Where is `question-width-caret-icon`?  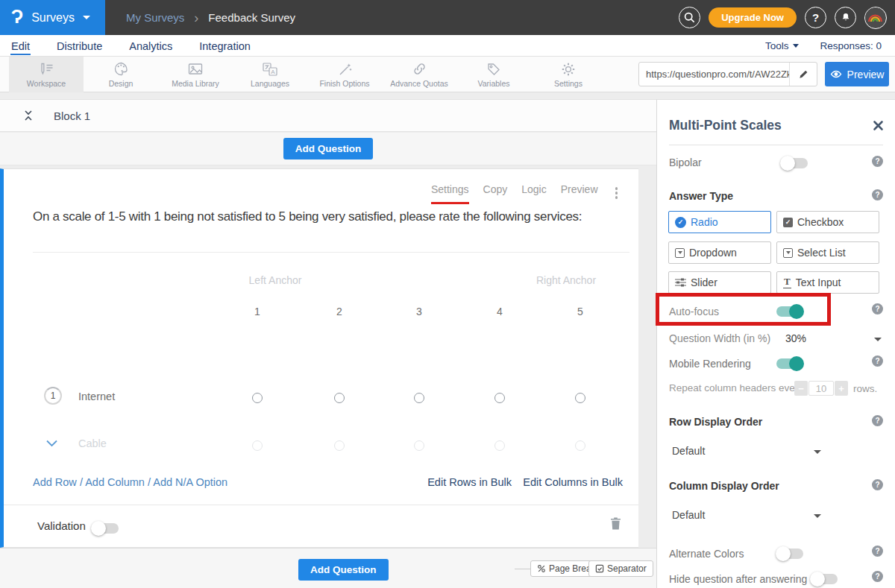 question-width-caret-icon is located at coordinates (878, 340).